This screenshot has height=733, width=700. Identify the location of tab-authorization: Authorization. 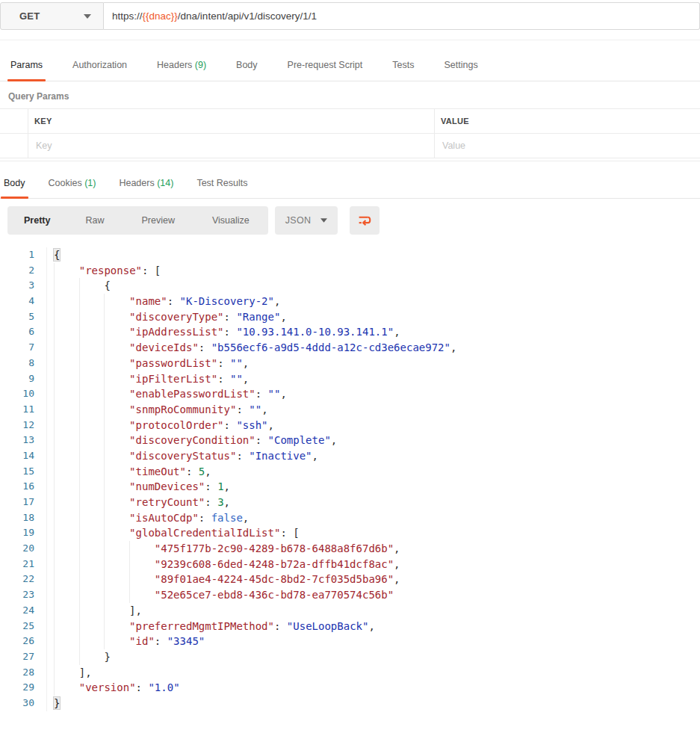
(100, 70).